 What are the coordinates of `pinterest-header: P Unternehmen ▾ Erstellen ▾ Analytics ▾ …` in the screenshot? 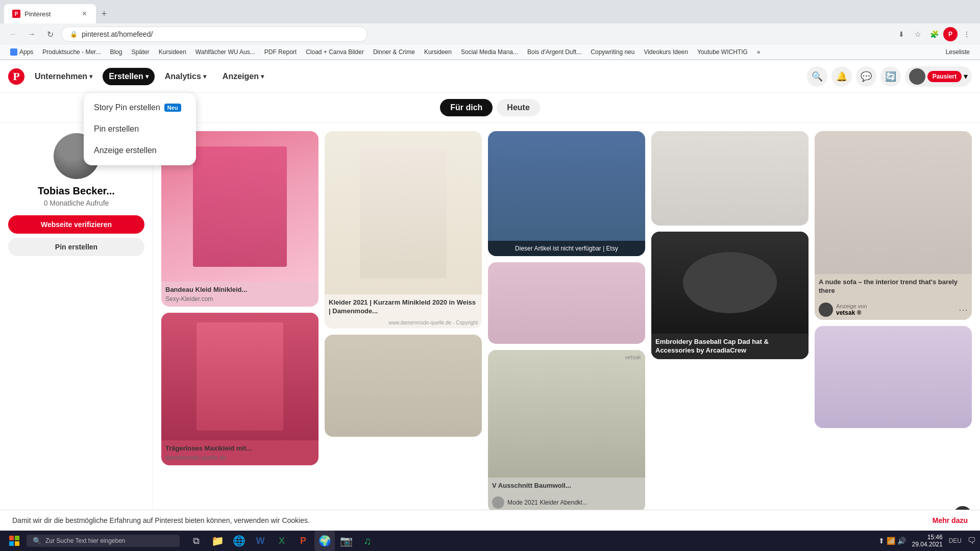 It's located at (490, 77).